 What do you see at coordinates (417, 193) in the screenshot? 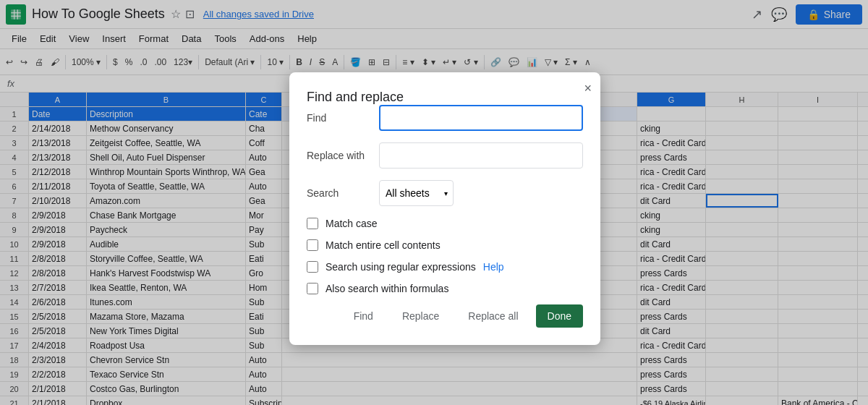
I see `search-select: All sheets This sheet` at bounding box center [417, 193].